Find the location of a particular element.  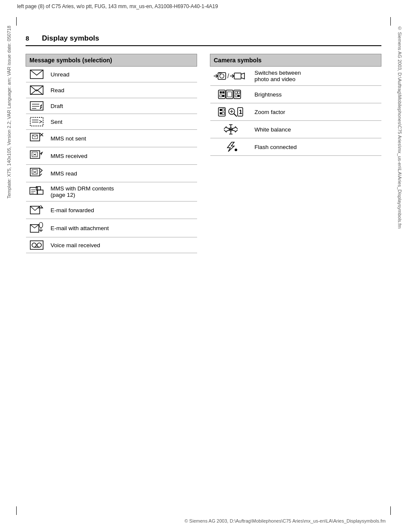

bottom-copyright: © Siemens AG 2003, D:\Auftrag\Mobilephon… is located at coordinates (285, 521).